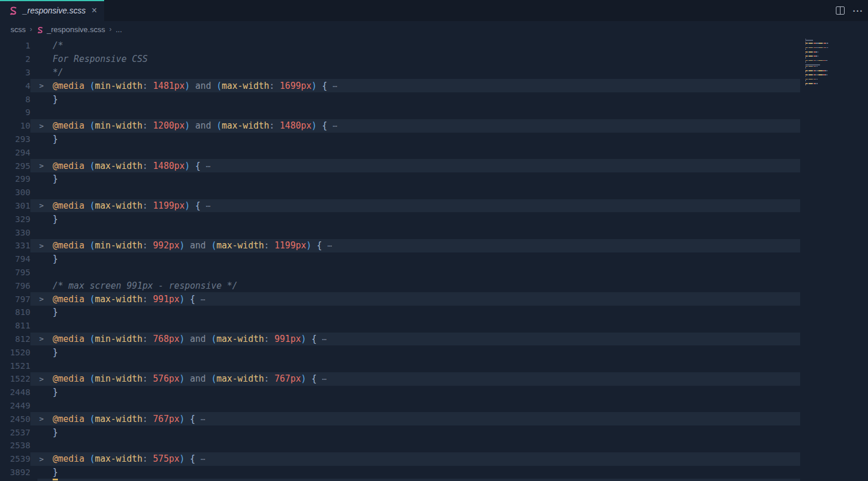 This screenshot has width=868, height=481. I want to click on code-line: 2For Responsive CSS, so click(400, 60).